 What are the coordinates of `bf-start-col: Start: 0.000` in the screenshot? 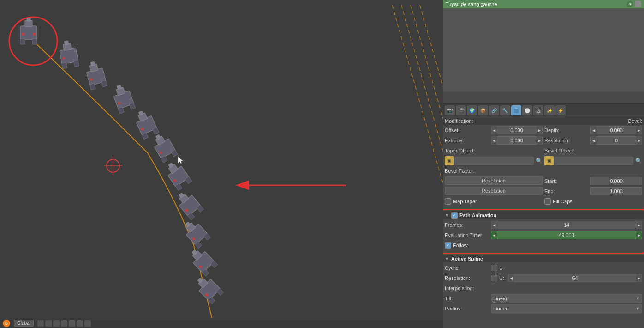 It's located at (593, 182).